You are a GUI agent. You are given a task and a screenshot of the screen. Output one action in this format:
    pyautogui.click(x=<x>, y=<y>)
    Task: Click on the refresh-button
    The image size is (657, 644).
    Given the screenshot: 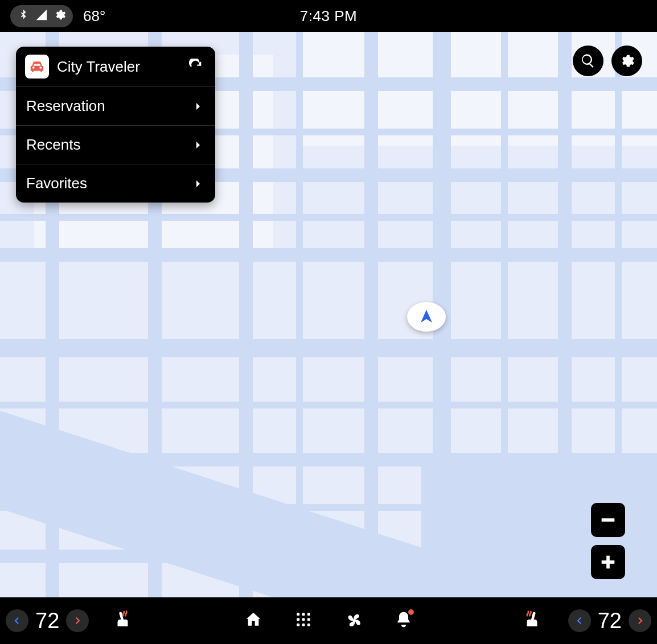 What is the action you would take?
    pyautogui.click(x=196, y=67)
    